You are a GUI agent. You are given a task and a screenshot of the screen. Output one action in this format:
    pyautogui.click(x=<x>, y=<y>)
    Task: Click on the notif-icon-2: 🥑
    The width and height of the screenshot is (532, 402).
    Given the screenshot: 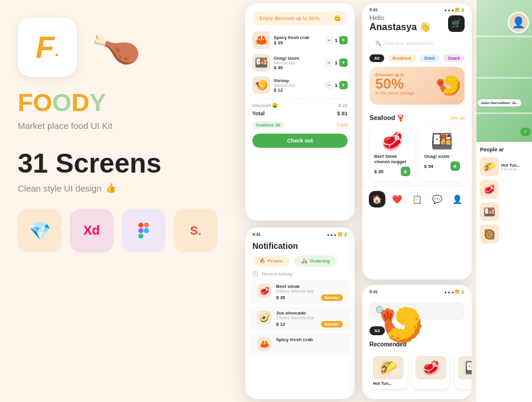 What is the action you would take?
    pyautogui.click(x=264, y=317)
    